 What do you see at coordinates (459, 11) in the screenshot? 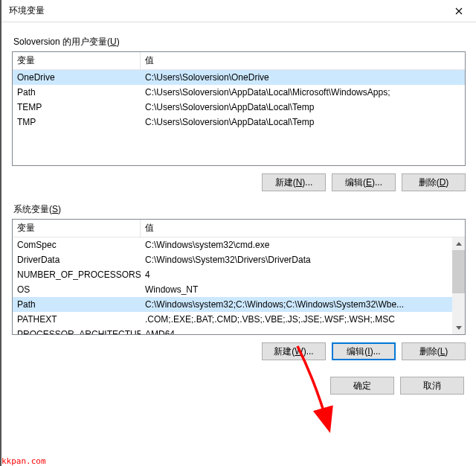
I see `close-button` at bounding box center [459, 11].